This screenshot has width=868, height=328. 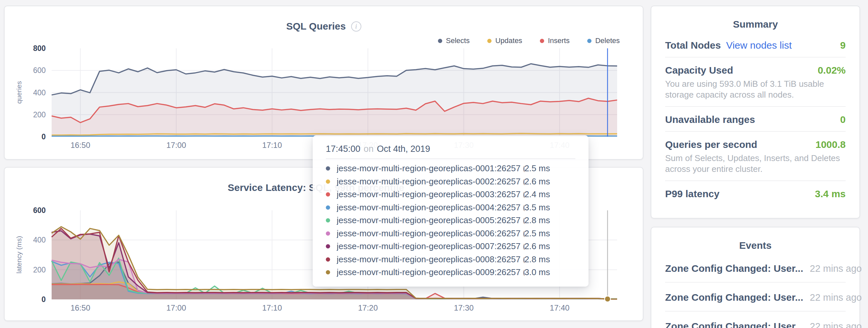 What do you see at coordinates (505, 41) in the screenshot?
I see `legend-item-updates: Updates` at bounding box center [505, 41].